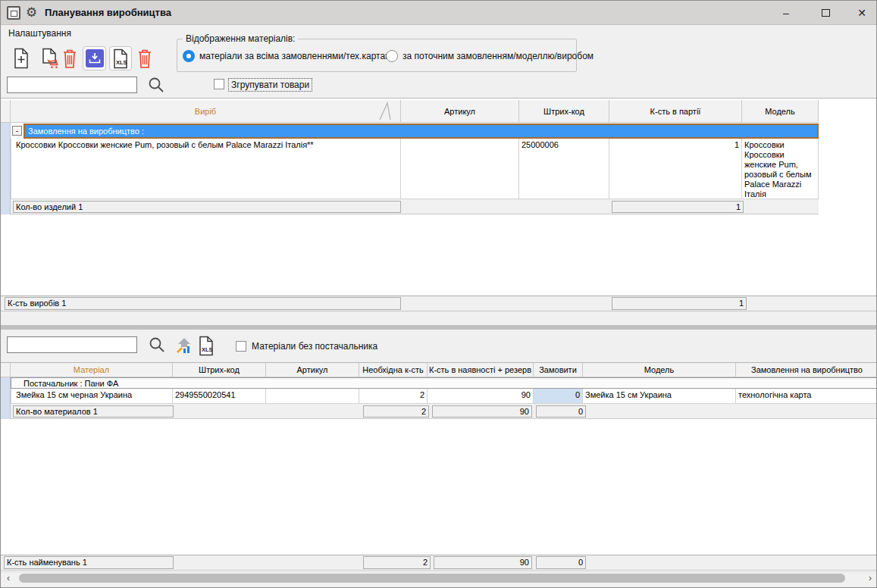  I want to click on minimize-button: –, so click(786, 13).